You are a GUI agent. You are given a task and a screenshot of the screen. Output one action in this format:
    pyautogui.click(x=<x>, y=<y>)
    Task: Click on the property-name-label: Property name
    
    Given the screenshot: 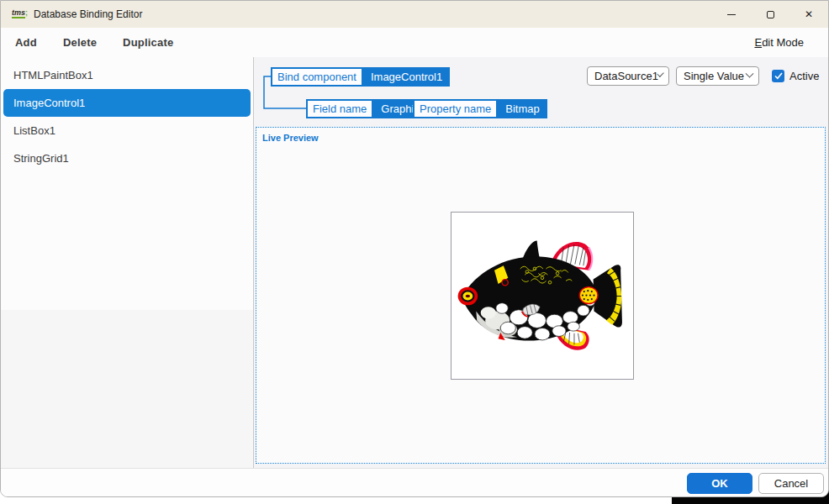 What is the action you would take?
    pyautogui.click(x=456, y=109)
    